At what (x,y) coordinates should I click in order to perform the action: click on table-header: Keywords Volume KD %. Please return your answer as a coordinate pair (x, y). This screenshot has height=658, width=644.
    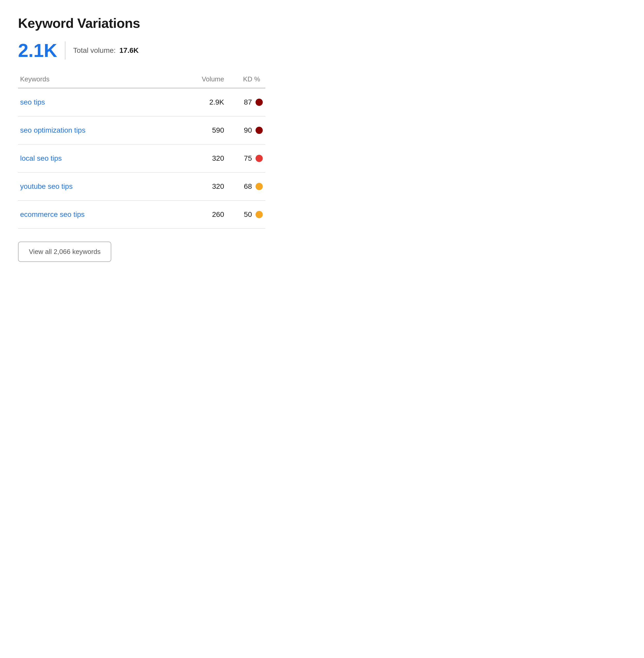
    Looking at the image, I should click on (141, 80).